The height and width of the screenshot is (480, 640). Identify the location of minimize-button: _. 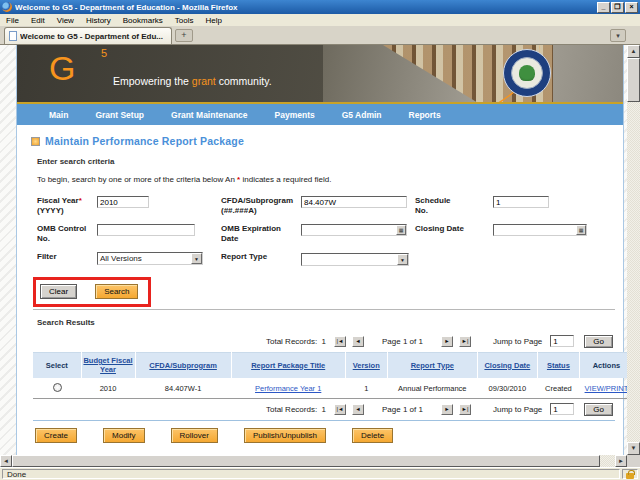
(604, 8).